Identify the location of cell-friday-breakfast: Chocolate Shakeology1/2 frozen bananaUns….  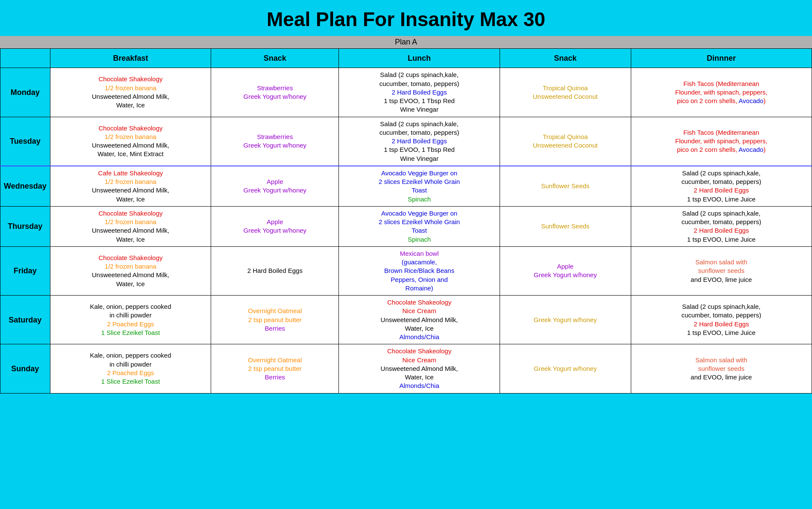
(131, 271).